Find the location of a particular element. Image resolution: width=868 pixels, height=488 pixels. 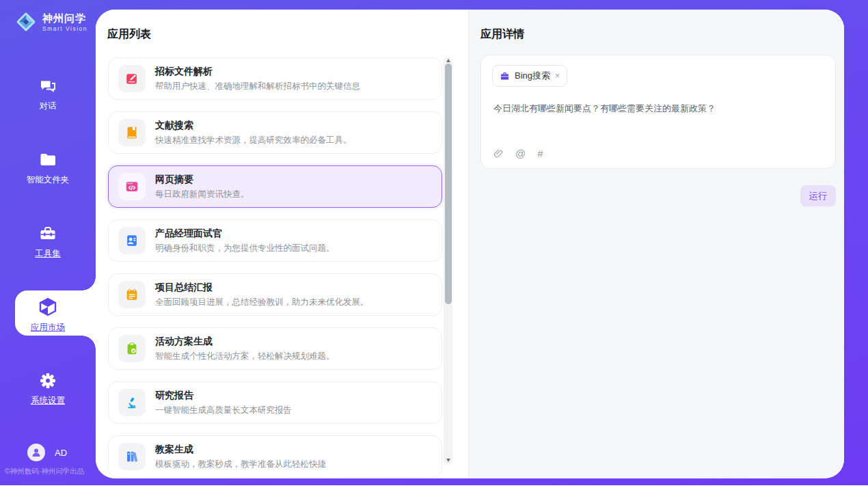

hashtag-icon: # is located at coordinates (540, 153).